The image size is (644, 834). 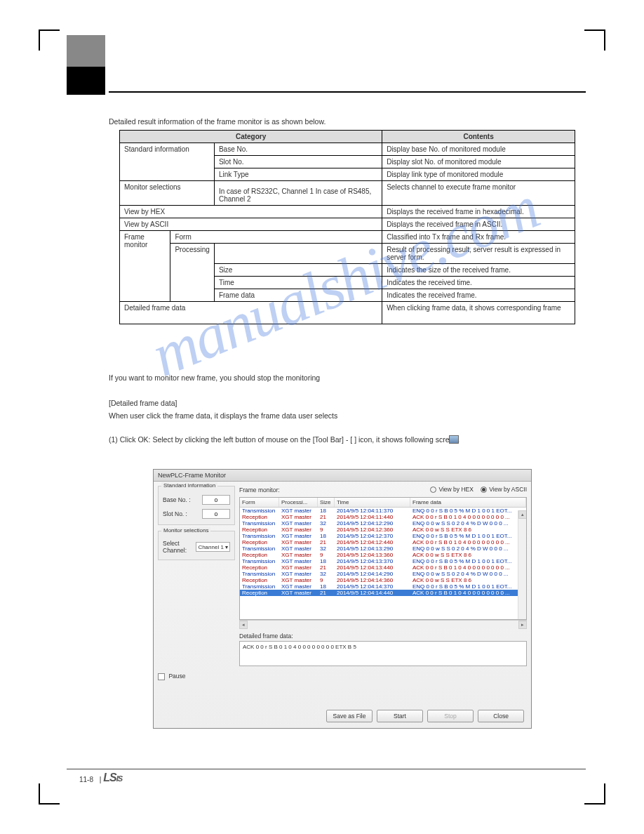 I want to click on scroll-up-icon: ▴, so click(x=523, y=515).